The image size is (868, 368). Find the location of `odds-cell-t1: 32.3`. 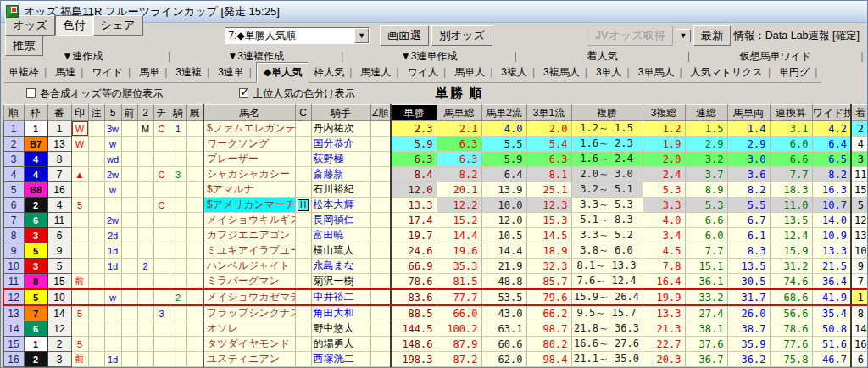

odds-cell-t1: 32.3 is located at coordinates (549, 266).